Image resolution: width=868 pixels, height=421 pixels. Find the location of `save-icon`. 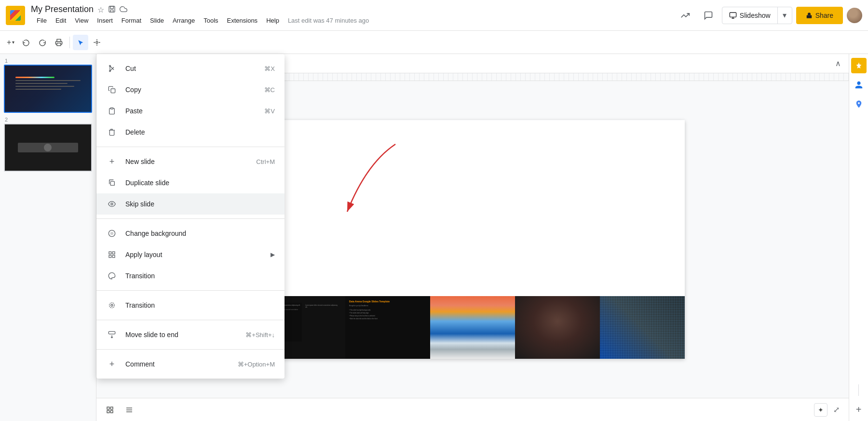

save-icon is located at coordinates (112, 10).